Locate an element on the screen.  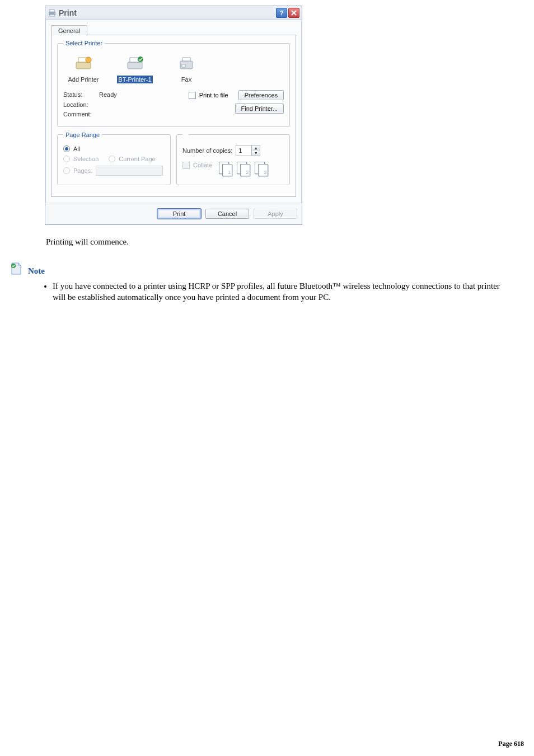
printer-label: Fax is located at coordinates (186, 79).